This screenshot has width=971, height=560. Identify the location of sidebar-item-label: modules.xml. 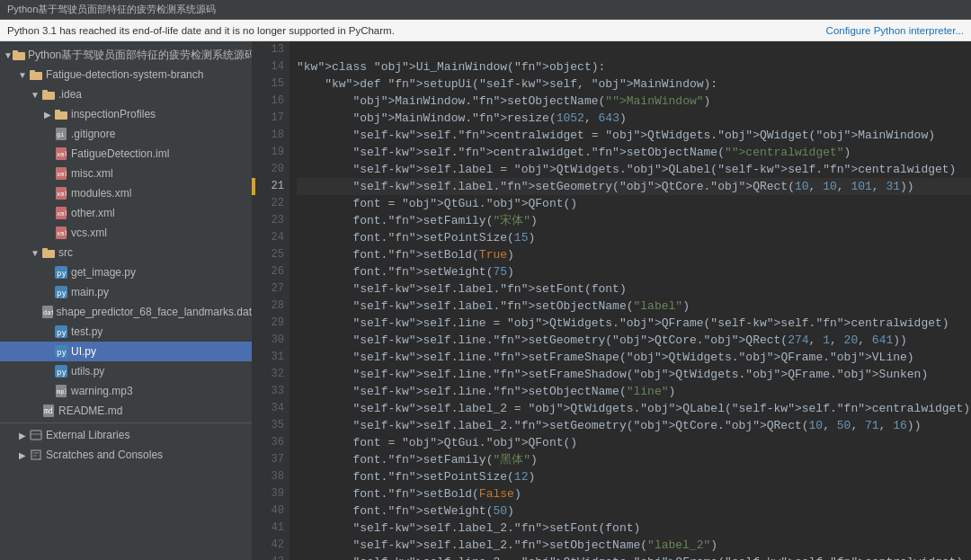
(101, 193).